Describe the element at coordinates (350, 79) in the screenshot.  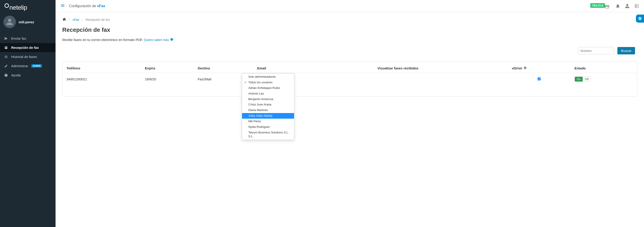
I see `fax-table-card: Teléfono Expira Destino Email Visualizar…` at that location.